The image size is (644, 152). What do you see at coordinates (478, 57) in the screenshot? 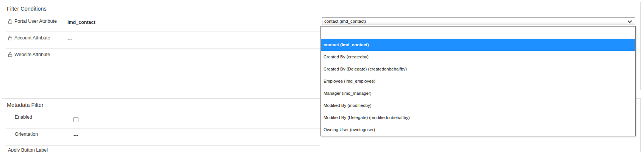
I see `select-option-createdby: Created By (createdby)` at bounding box center [478, 57].